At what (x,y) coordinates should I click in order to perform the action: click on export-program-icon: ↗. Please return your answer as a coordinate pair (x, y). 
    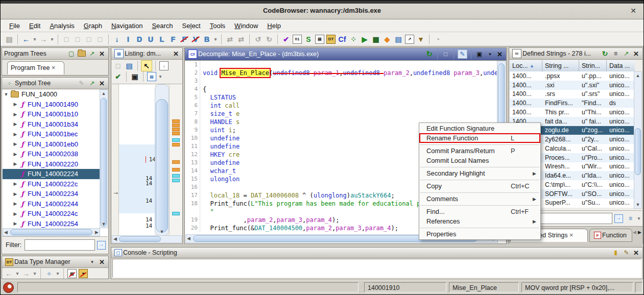
    Looking at the image, I should click on (410, 39).